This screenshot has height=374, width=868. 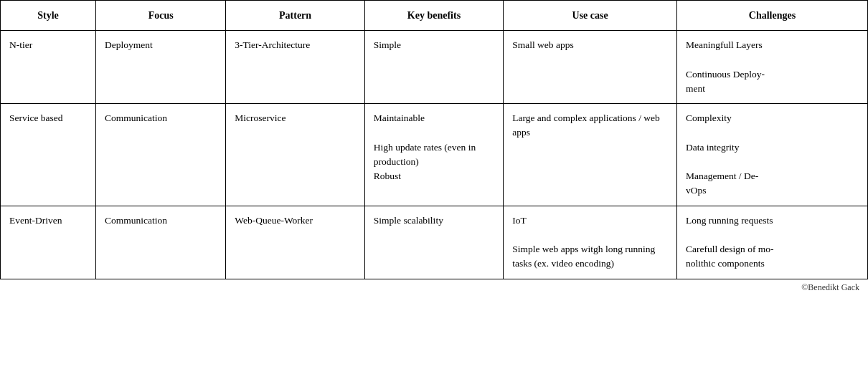 I want to click on challenges-label-3: Long running requestsCarefull design of …, so click(x=730, y=242).